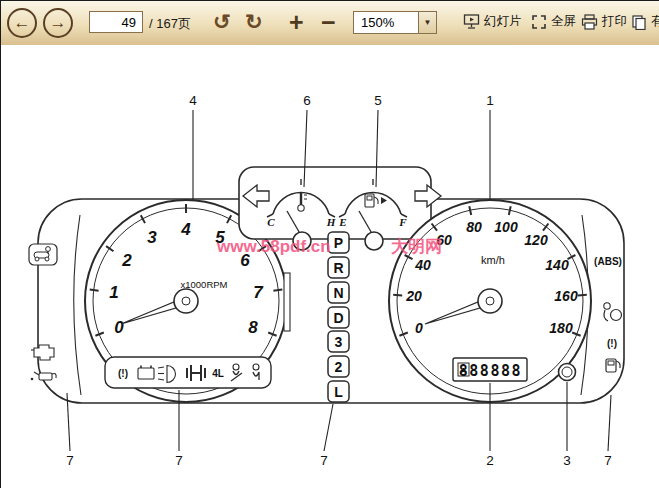 The image size is (659, 488). I want to click on fullscreen-label: 全屏, so click(564, 22).